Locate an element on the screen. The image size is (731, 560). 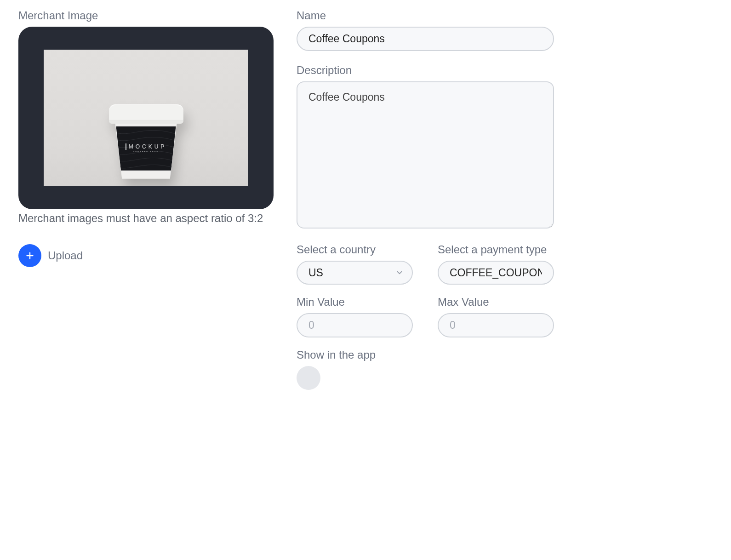
upload-label: Upload is located at coordinates (65, 256).